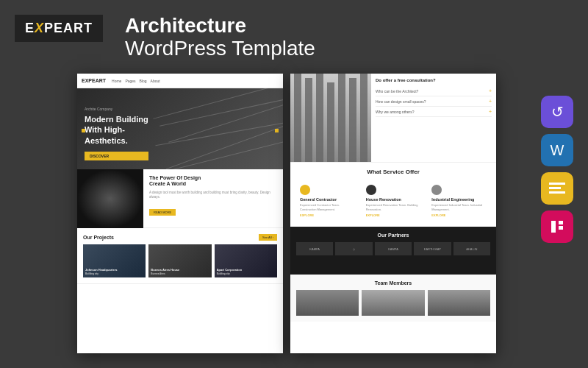  I want to click on hero-geo-lines, so click(217, 131).